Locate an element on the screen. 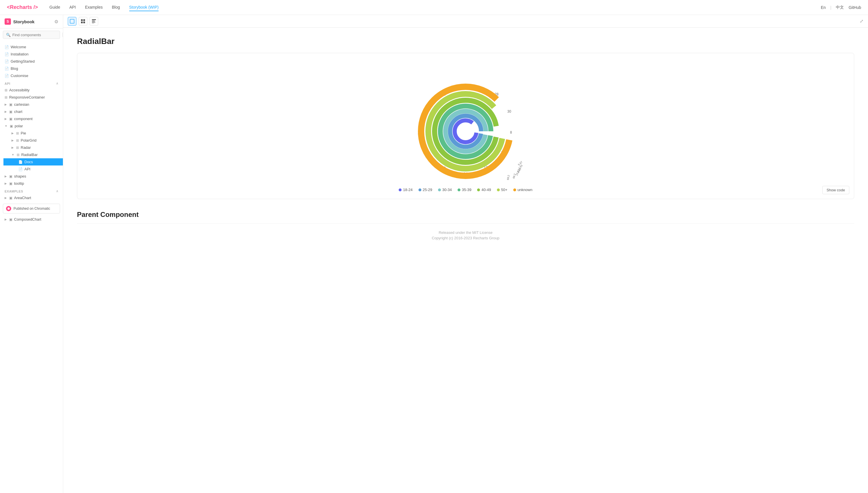 Image resolution: width=868 pixels, height=493 pixels. sidebar-item-component: ▶ ▣ component is located at coordinates (31, 119).